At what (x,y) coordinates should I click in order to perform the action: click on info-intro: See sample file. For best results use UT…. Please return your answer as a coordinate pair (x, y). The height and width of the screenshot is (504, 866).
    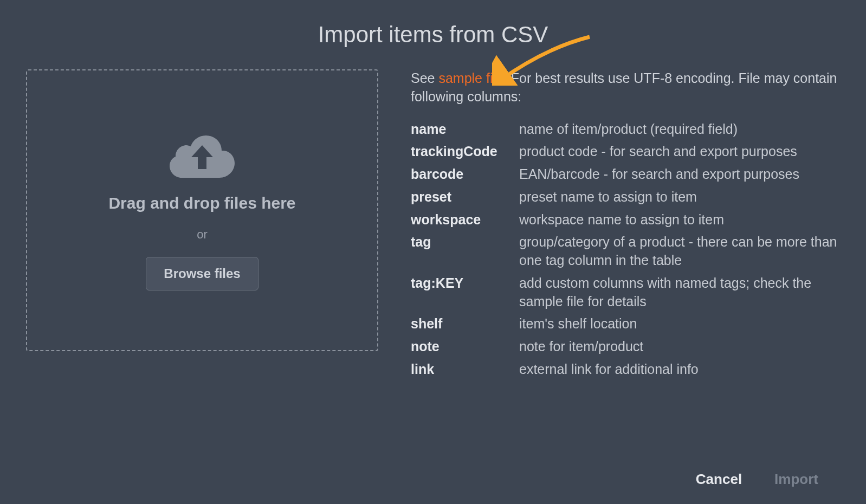
    Looking at the image, I should click on (625, 88).